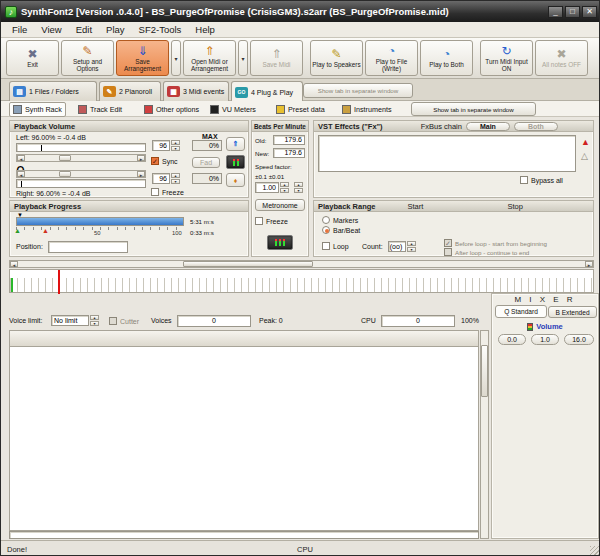 The height and width of the screenshot is (556, 600). What do you see at coordinates (572, 312) in the screenshot?
I see `mixer-tab-extended: B Extended` at bounding box center [572, 312].